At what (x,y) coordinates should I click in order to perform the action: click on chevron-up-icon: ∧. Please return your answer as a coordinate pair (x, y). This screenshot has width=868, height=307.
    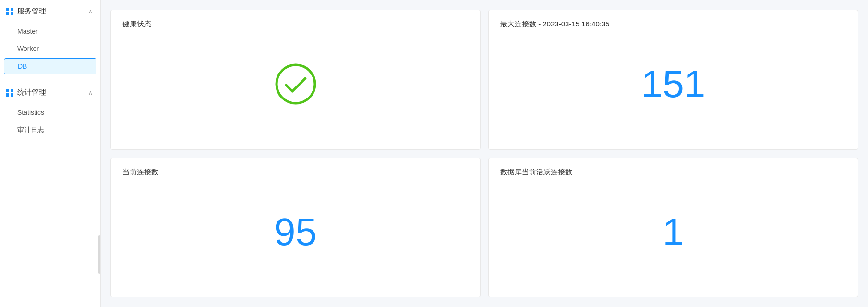
    Looking at the image, I should click on (90, 12).